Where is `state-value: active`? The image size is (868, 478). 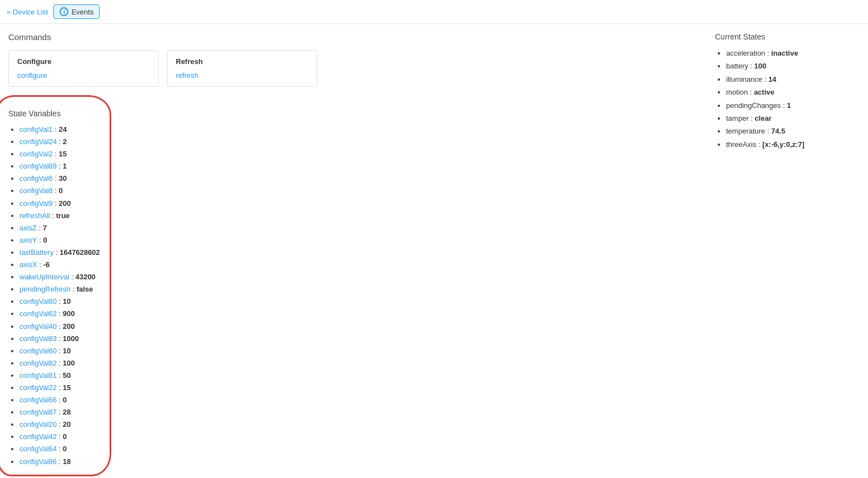 state-value: active is located at coordinates (765, 92).